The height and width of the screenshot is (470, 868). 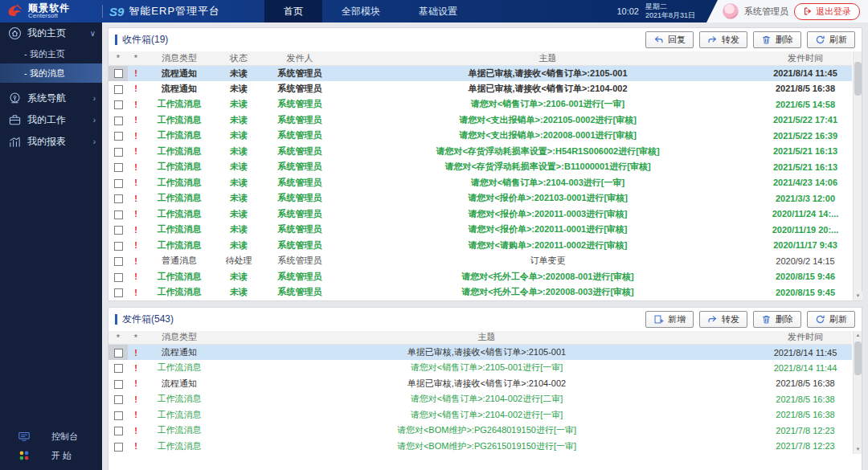 I want to click on sidebar-item-my-homepage: 我的主页 ∨, so click(x=51, y=34).